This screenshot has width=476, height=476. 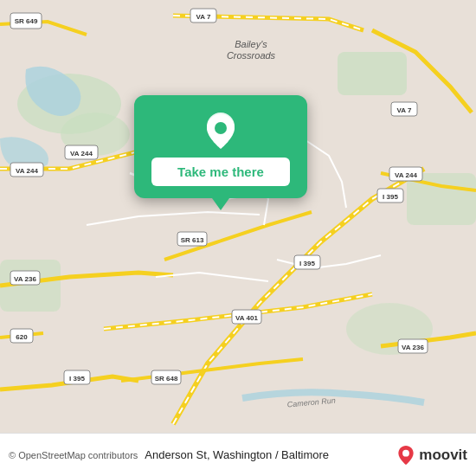 I want to click on bottom-bar: © OpenStreetMap contributors Anderson St…, so click(x=238, y=454).